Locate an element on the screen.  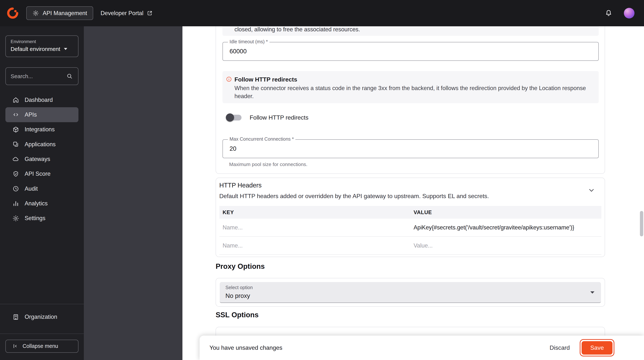
audit-icon is located at coordinates (16, 189).